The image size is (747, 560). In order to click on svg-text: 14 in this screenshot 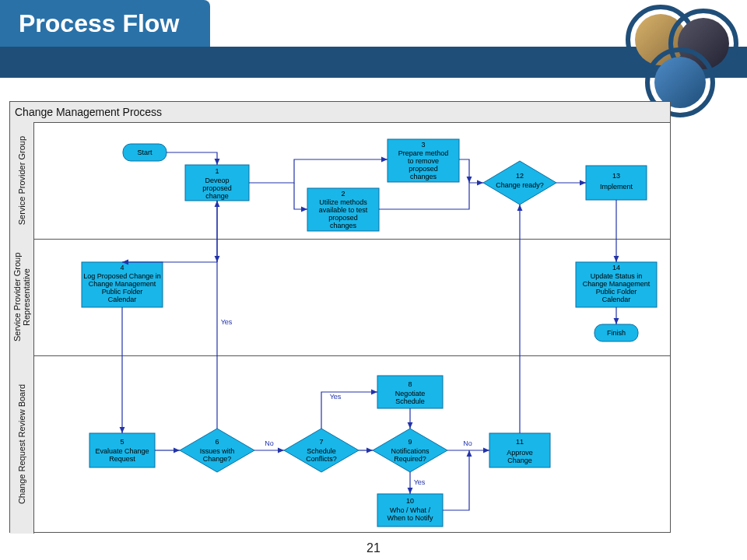, I will do `click(616, 268)`.